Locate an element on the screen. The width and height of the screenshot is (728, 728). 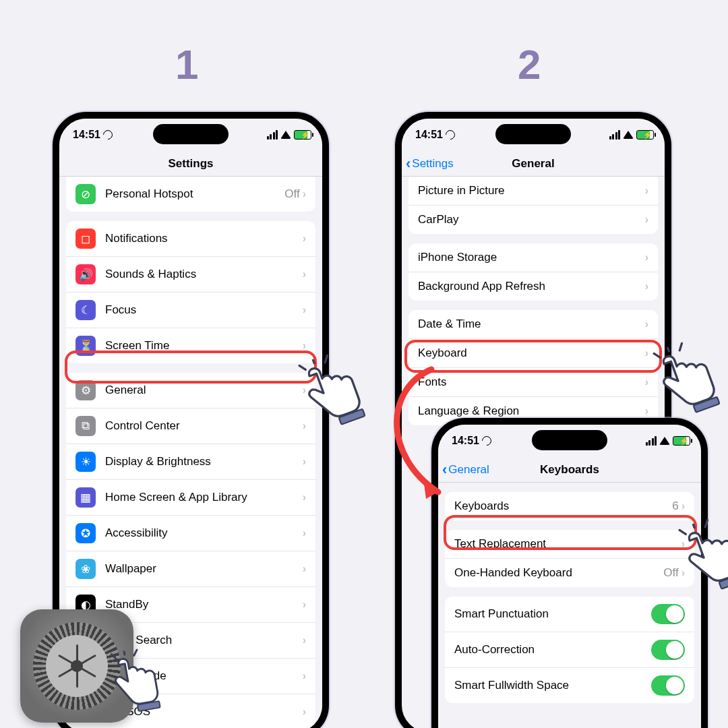
row-personal-hotspot: ⊘ Personal Hotspot Off › is located at coordinates (191, 194).